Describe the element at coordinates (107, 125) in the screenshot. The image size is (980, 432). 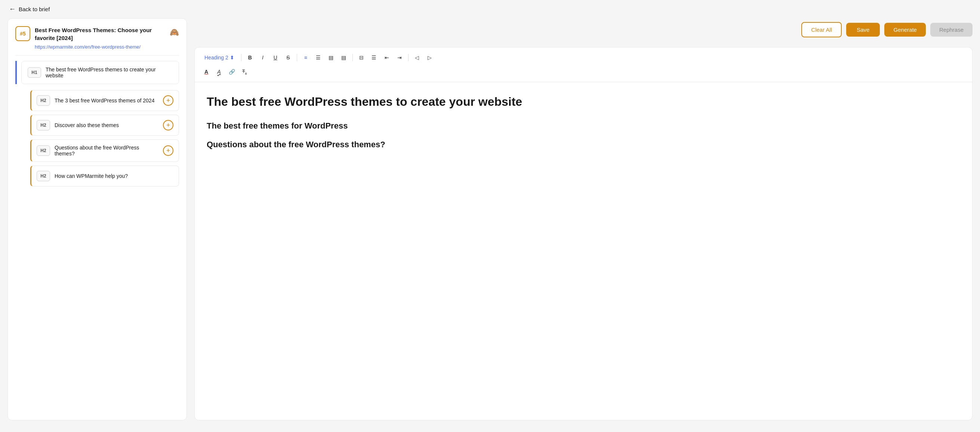
I see `h2-text: Discover also these themes` at that location.